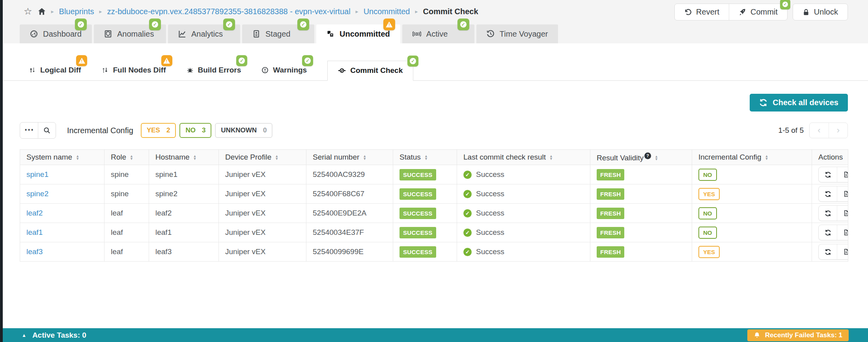 The height and width of the screenshot is (342, 868). I want to click on tab-active: ✓ Active, so click(439, 34).